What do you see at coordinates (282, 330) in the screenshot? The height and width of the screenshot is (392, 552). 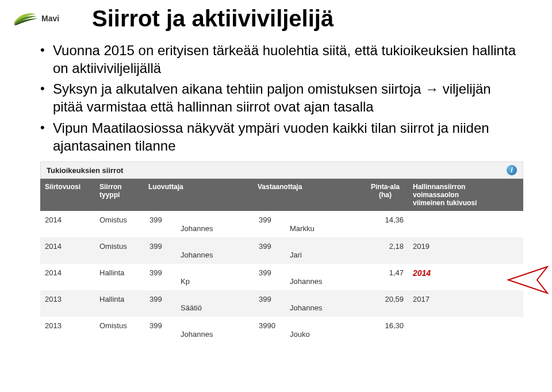 I see `table-row: 2013Omistus399Johannes3990Jouko16,30` at bounding box center [282, 330].